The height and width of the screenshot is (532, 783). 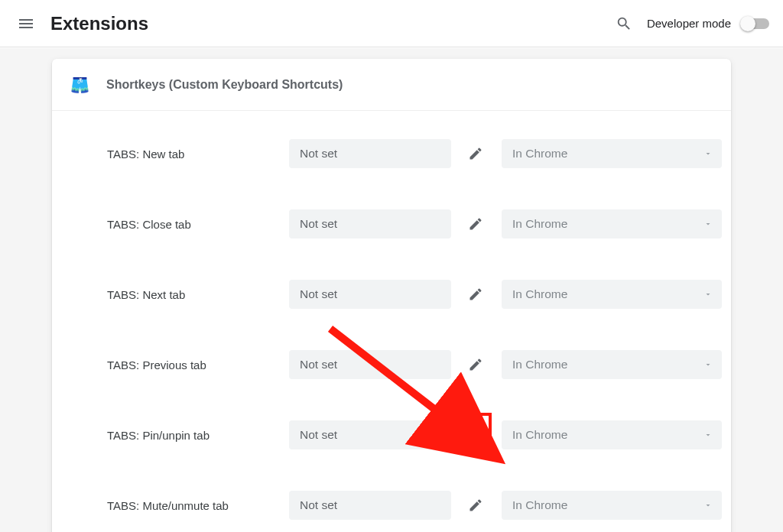 What do you see at coordinates (80, 85) in the screenshot?
I see `extension-app-icon: 🩳` at bounding box center [80, 85].